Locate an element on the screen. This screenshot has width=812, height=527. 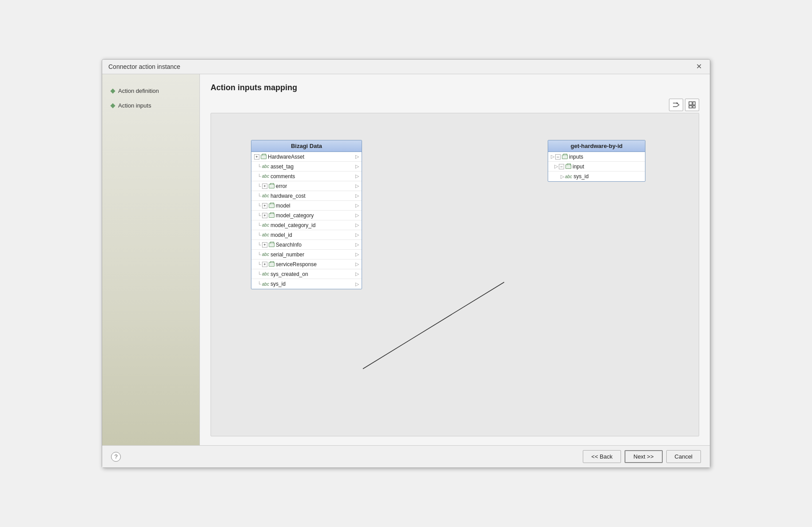
table-row: └ abc model_category_id ▷ is located at coordinates (306, 225).